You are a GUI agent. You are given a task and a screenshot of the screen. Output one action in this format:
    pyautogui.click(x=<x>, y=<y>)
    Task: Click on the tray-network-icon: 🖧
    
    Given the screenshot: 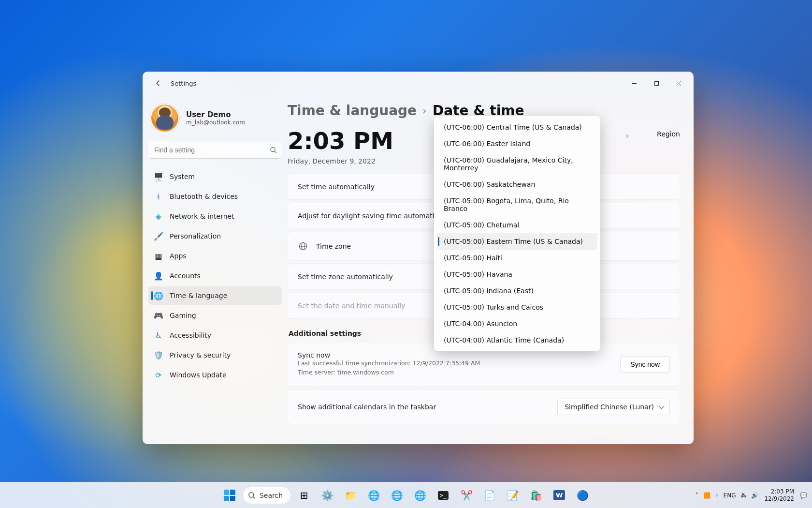 What is the action you would take?
    pyautogui.click(x=743, y=495)
    